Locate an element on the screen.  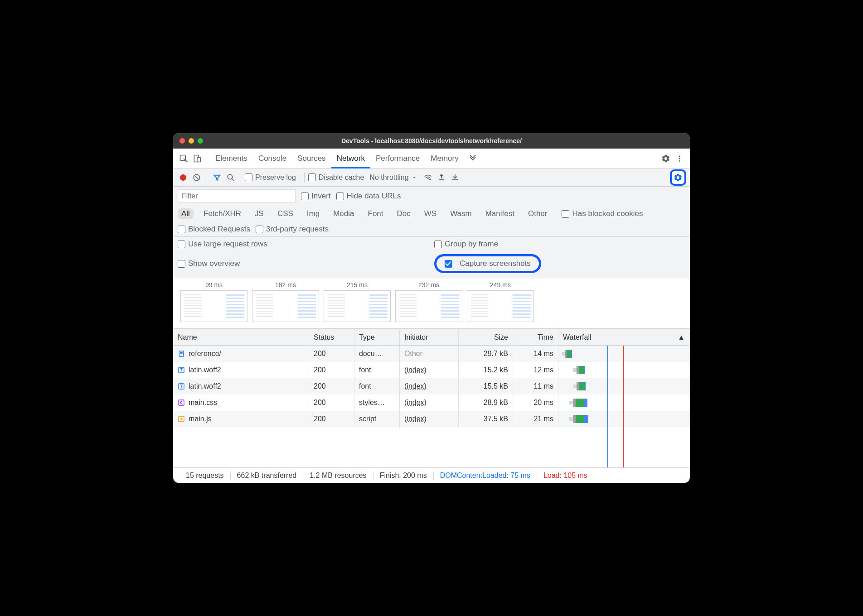
tab-elements: Elements is located at coordinates (231, 159).